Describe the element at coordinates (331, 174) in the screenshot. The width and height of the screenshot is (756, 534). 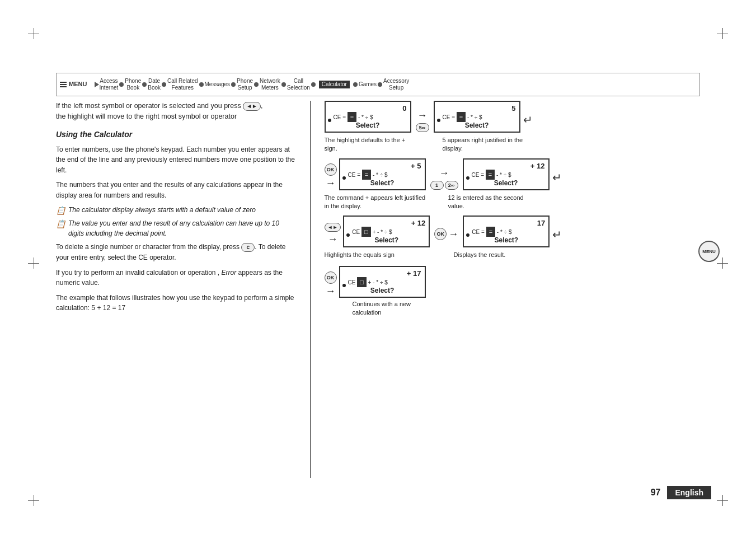
I see `key-col-2a: OK →` at that location.